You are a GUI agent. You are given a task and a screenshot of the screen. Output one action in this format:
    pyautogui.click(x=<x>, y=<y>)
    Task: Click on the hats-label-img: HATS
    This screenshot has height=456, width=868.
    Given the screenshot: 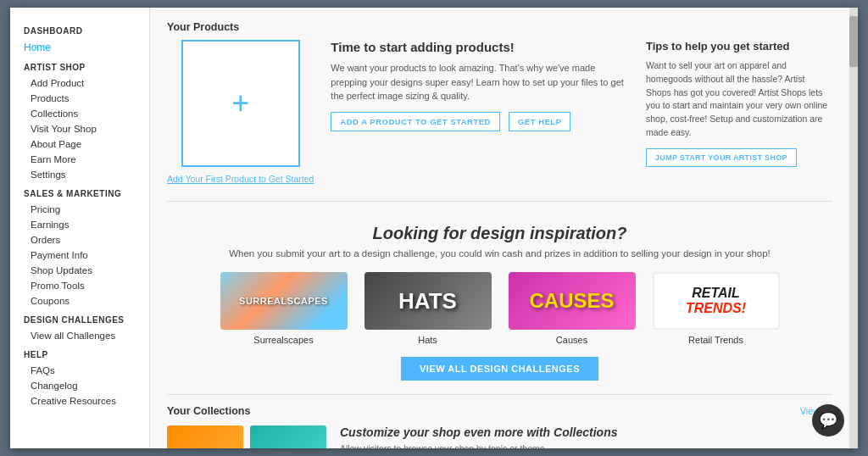 What is the action you would take?
    pyautogui.click(x=427, y=302)
    